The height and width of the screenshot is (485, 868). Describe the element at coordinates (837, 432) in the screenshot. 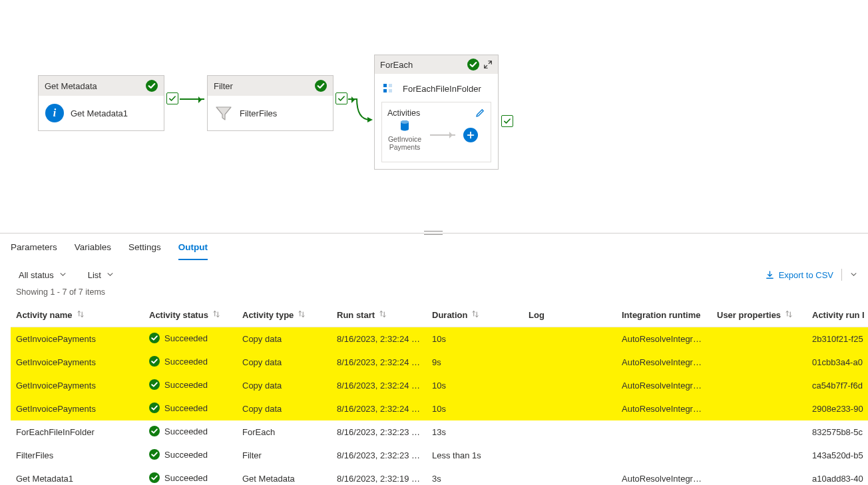

I see `cell-activity-run-id: 832575b8-5c` at that location.